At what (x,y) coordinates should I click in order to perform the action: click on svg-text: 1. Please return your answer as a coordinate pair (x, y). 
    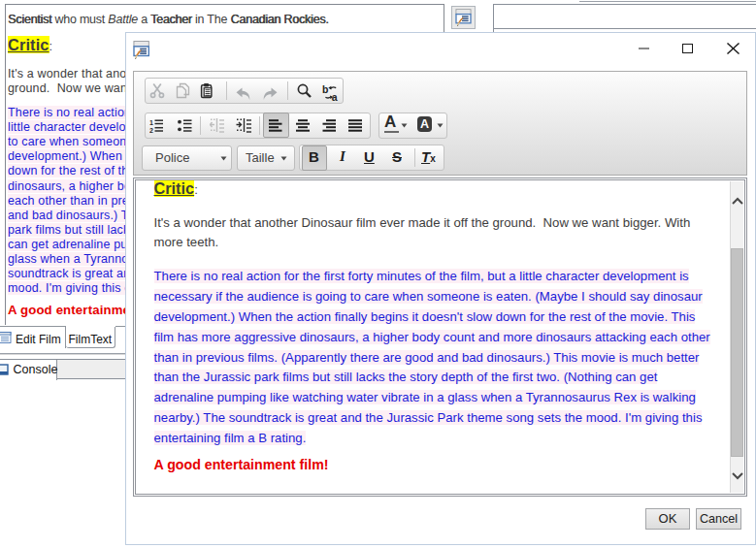
    Looking at the image, I should click on (151, 122).